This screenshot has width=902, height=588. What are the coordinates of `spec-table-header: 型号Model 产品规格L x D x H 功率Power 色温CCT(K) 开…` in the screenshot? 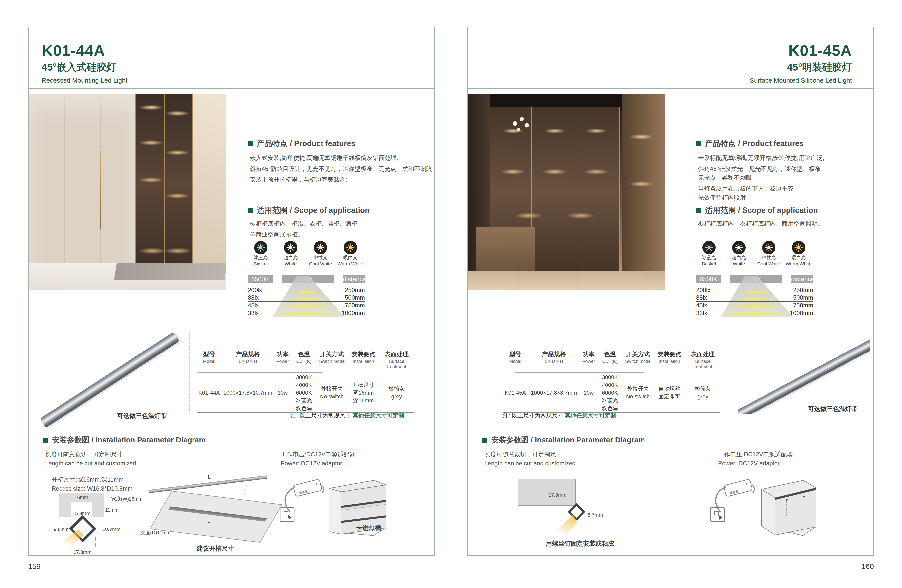 It's located at (305, 361).